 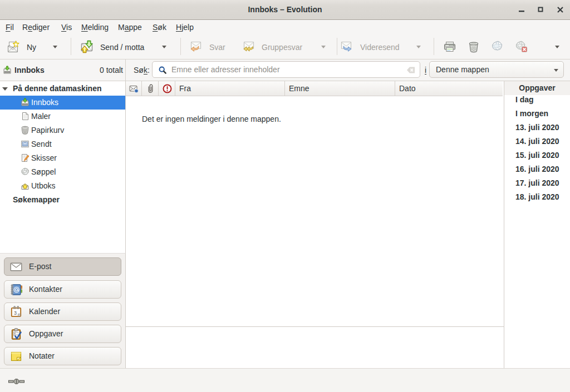 I want to click on svg-text: 3, so click(x=16, y=313).